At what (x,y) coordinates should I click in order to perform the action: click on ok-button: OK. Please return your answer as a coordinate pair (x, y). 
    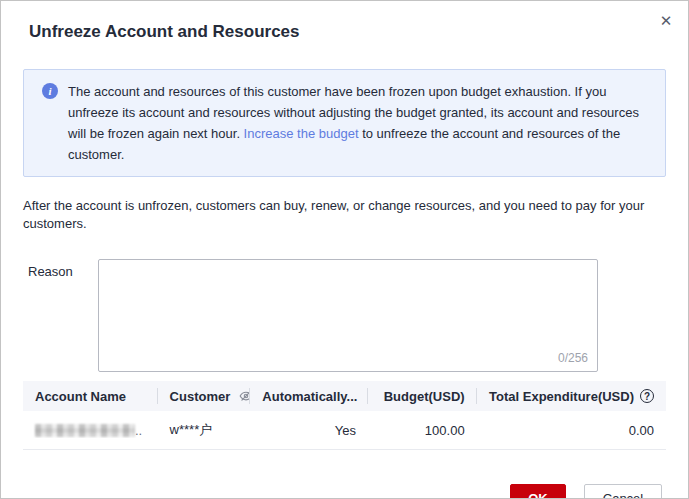
    Looking at the image, I should click on (538, 492).